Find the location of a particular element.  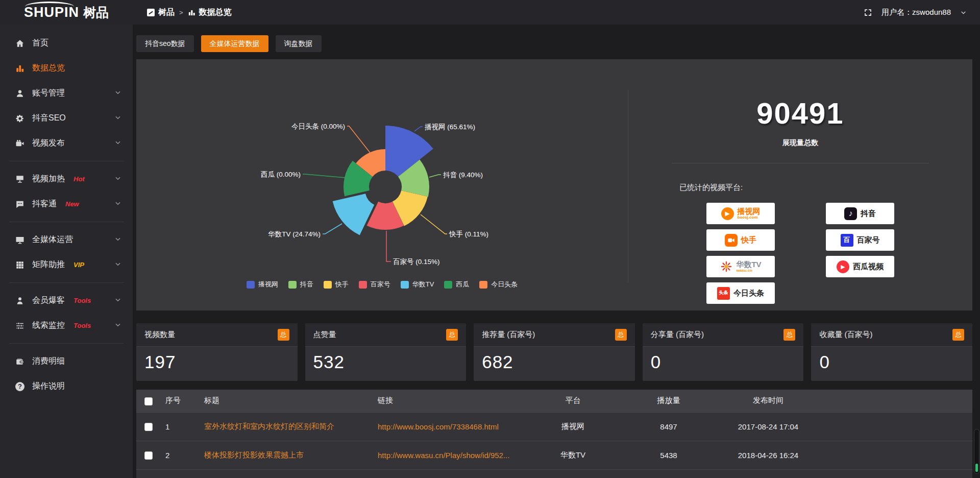

sidebar-item-全媒体运营: 全媒体运营 is located at coordinates (66, 240).